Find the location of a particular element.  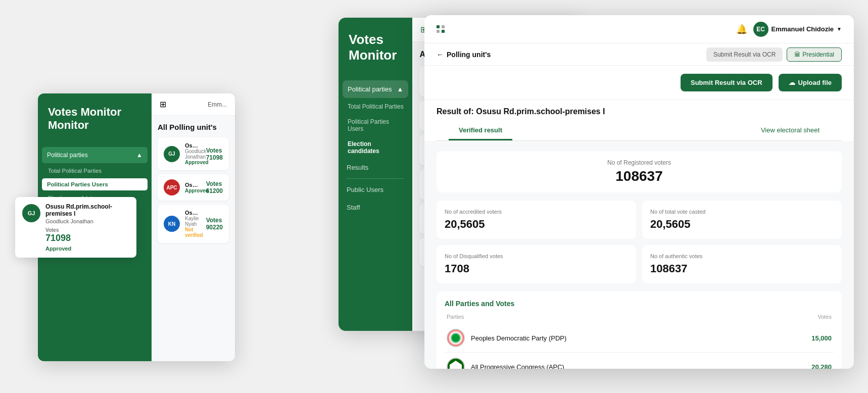

party-row-pdp: Peoples Democratic Party (PDP) 15,000 is located at coordinates (639, 338).